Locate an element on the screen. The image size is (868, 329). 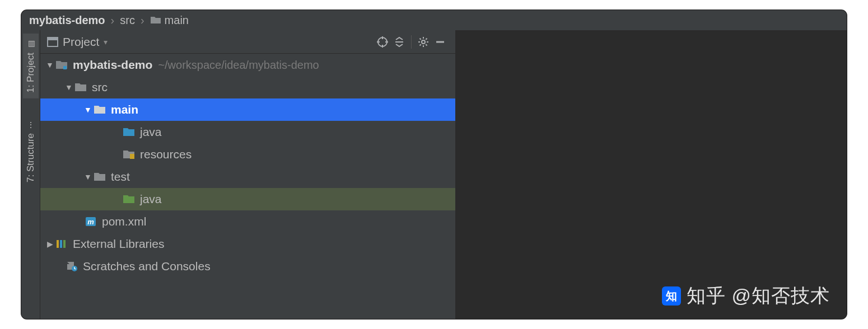
tree-main: ▼ main is located at coordinates (248, 110).